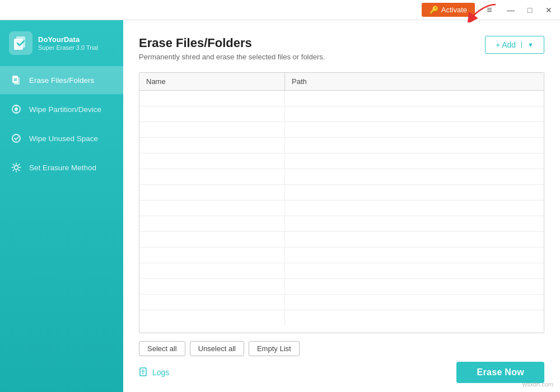 The width and height of the screenshot is (560, 392). What do you see at coordinates (274, 348) in the screenshot?
I see `empty-list-button: Empty List` at bounding box center [274, 348].